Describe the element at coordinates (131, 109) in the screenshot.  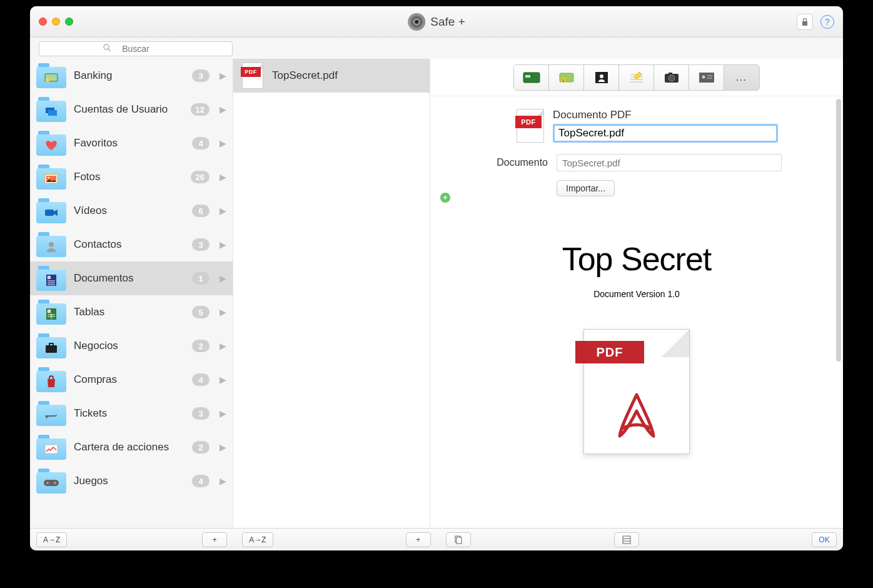
I see `sidebar-item-user-accounts: Cuentas de Usuario12▶` at that location.